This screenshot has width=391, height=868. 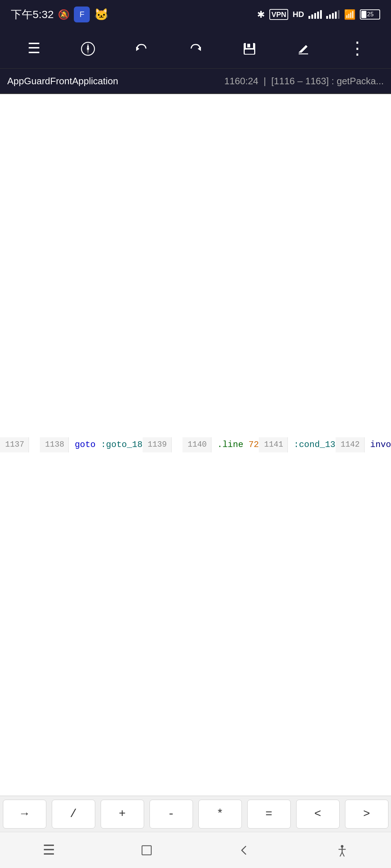 I want to click on status-time: 下午5:32, so click(x=32, y=14).